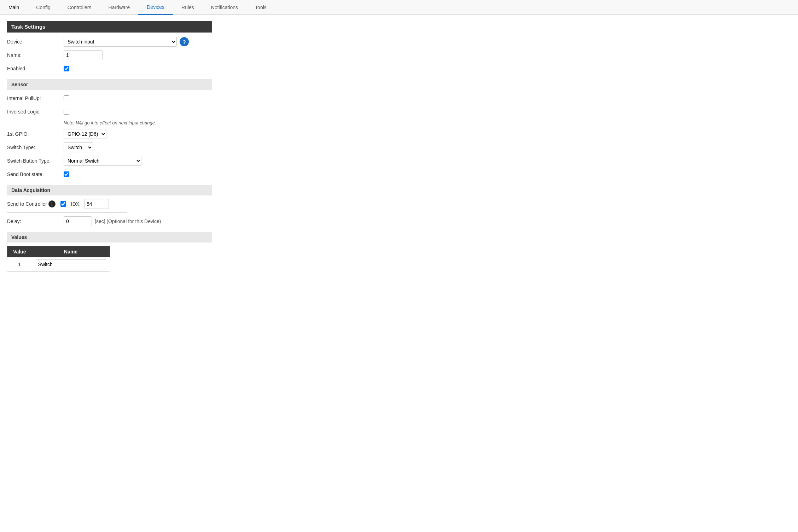 The image size is (798, 532). What do you see at coordinates (35, 42) in the screenshot?
I see `device-label: Device:` at bounding box center [35, 42].